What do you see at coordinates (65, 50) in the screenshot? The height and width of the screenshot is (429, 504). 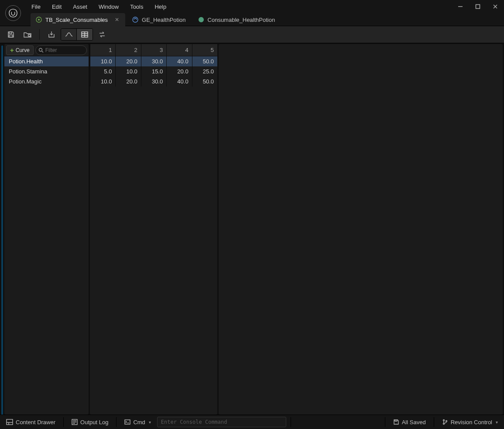 I see `curve-filter-input` at bounding box center [65, 50].